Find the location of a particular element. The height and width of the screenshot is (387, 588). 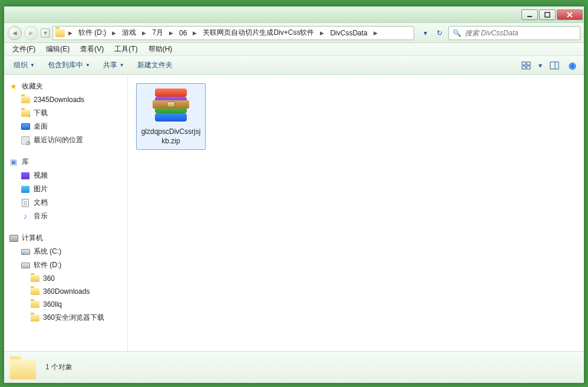

view-options-button is located at coordinates (526, 65).